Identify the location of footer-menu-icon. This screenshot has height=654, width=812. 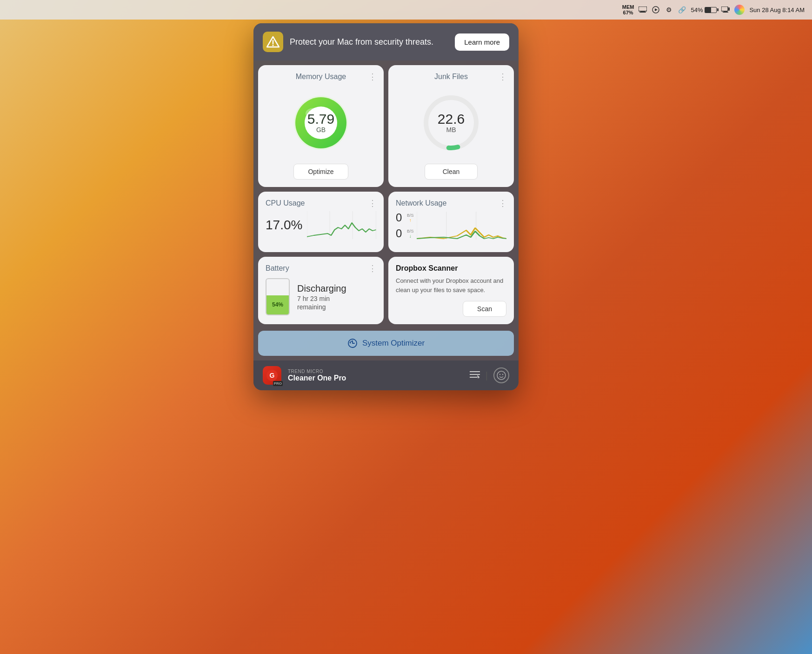
(475, 376).